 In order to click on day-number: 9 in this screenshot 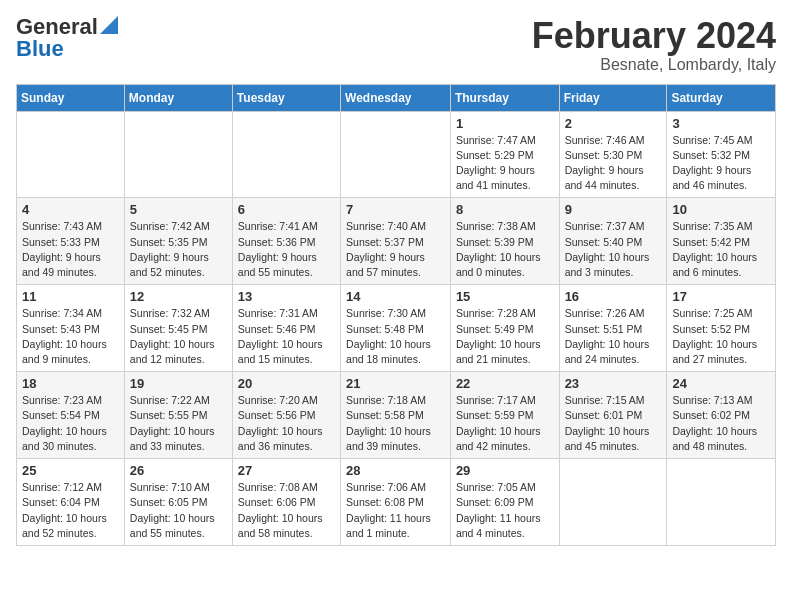, I will do `click(614, 210)`.